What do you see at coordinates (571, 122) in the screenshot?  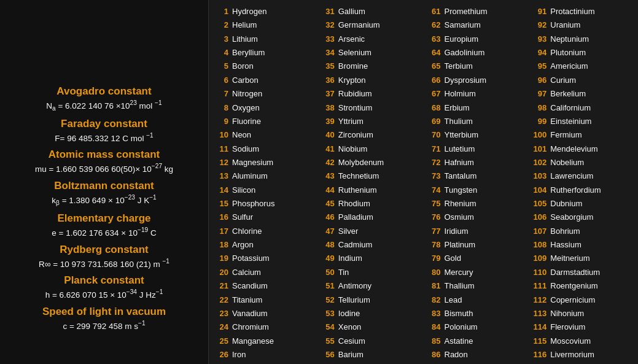 I see `element-name: Einsteinium` at bounding box center [571, 122].